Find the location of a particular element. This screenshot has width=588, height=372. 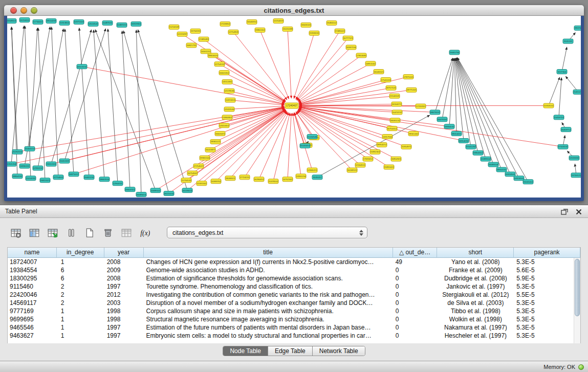

graph-node: 18225013 is located at coordinates (577, 28).